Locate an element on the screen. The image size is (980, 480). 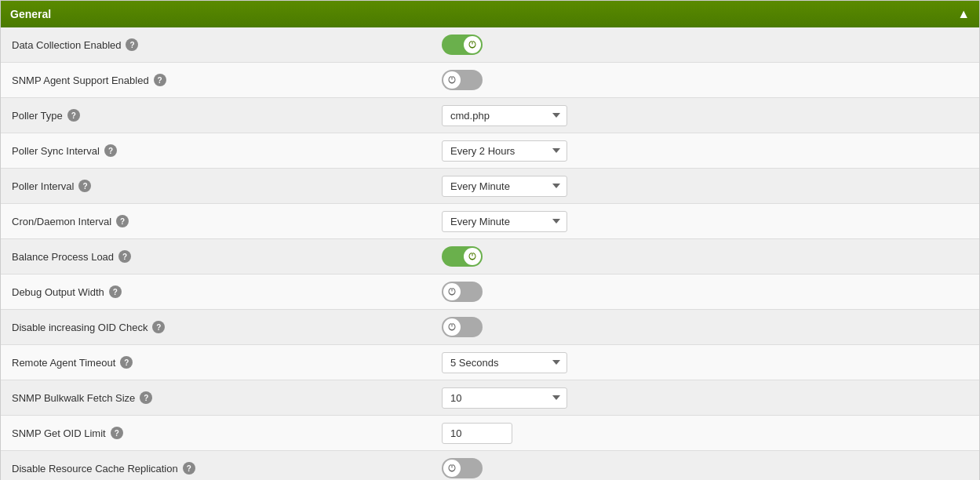
control-balance-process-load is located at coordinates (706, 256).